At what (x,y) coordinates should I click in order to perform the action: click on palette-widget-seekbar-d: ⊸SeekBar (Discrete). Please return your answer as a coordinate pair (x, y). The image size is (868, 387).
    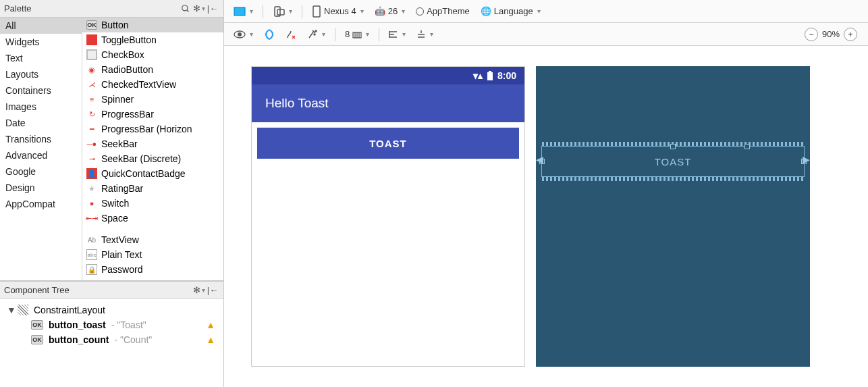
    Looking at the image, I should click on (153, 159).